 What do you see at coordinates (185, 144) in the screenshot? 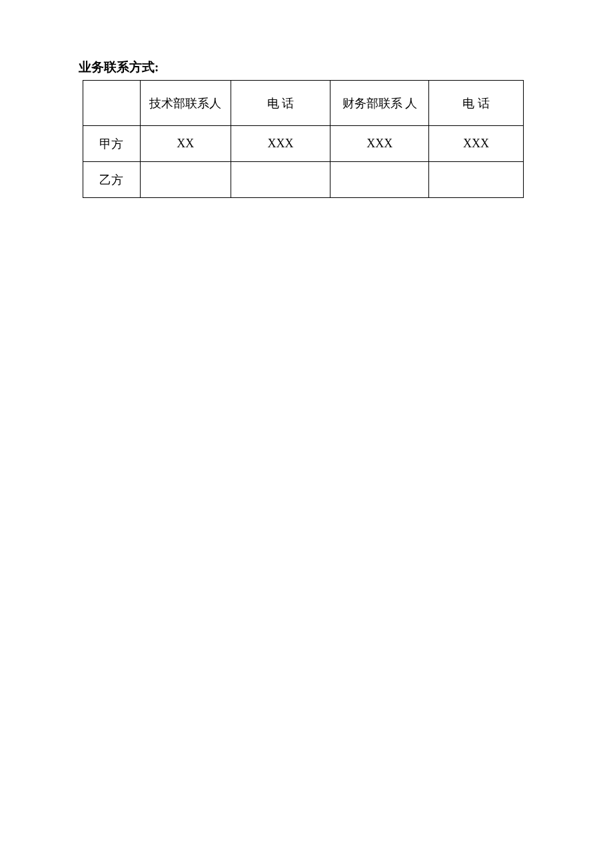
I see `cell-party-a-tech-contact: XX` at bounding box center [185, 144].